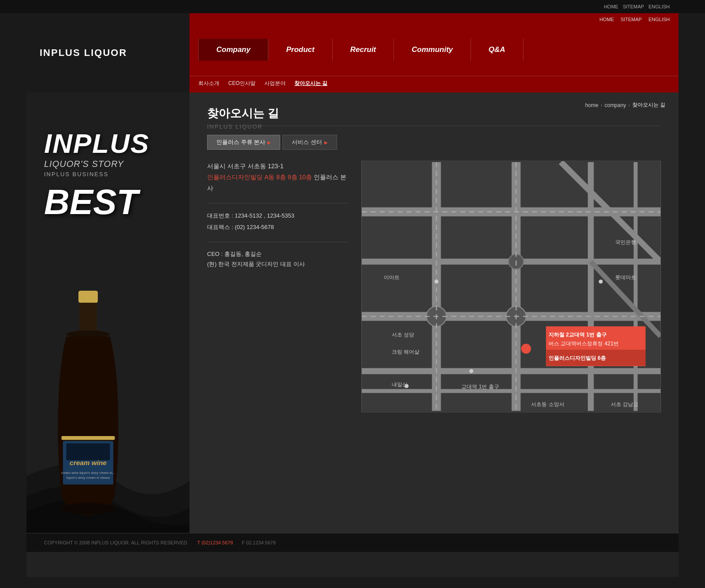 The width and height of the screenshot is (705, 588). I want to click on nav-item-recruit: Recruit, so click(364, 50).